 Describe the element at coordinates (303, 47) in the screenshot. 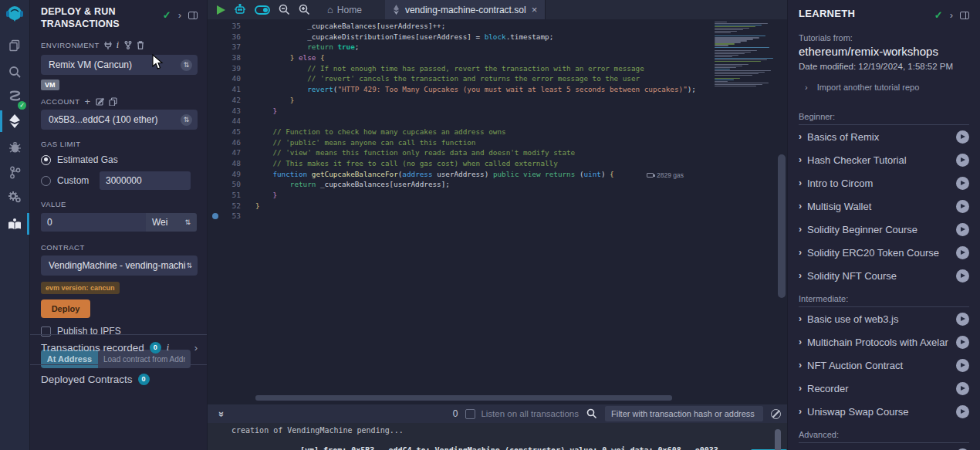

I see `code-text: return true;` at that location.